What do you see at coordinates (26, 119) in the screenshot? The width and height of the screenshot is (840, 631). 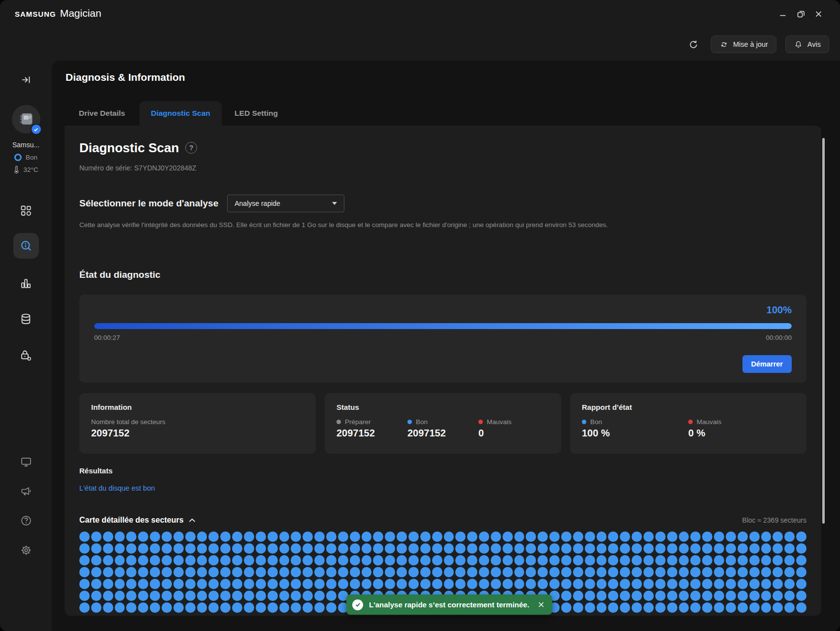 I see `drive-avatar-wrap` at bounding box center [26, 119].